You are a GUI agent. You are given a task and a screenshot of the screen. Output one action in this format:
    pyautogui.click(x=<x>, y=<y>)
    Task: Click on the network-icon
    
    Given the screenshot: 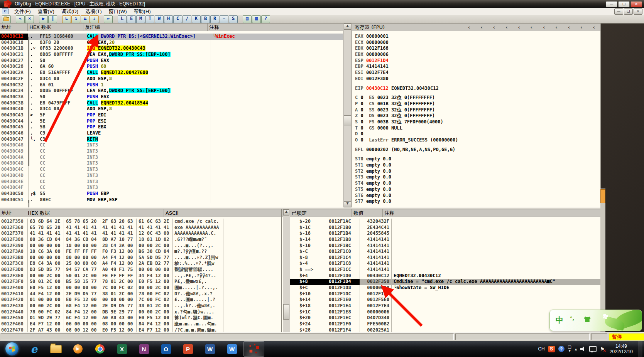 What is the action you would take?
    pyautogui.click(x=593, y=349)
    